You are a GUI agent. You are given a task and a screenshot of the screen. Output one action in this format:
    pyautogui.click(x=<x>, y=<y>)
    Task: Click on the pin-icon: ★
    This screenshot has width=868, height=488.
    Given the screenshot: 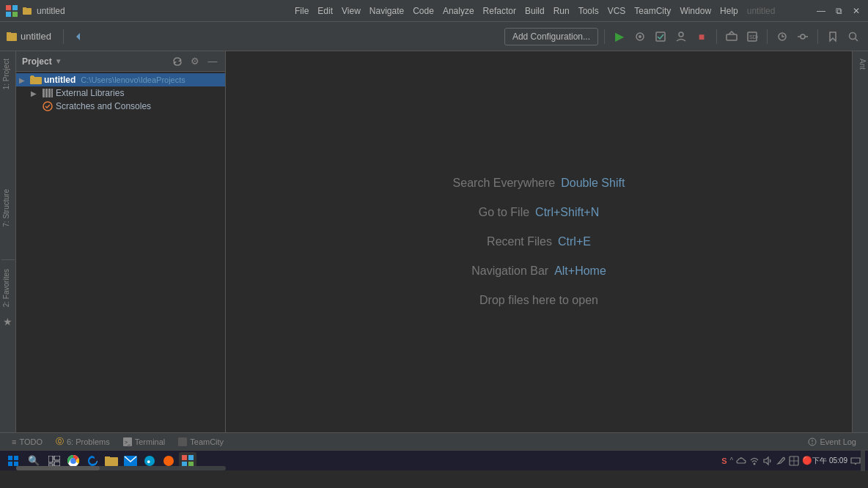 What is the action you would take?
    pyautogui.click(x=7, y=322)
    